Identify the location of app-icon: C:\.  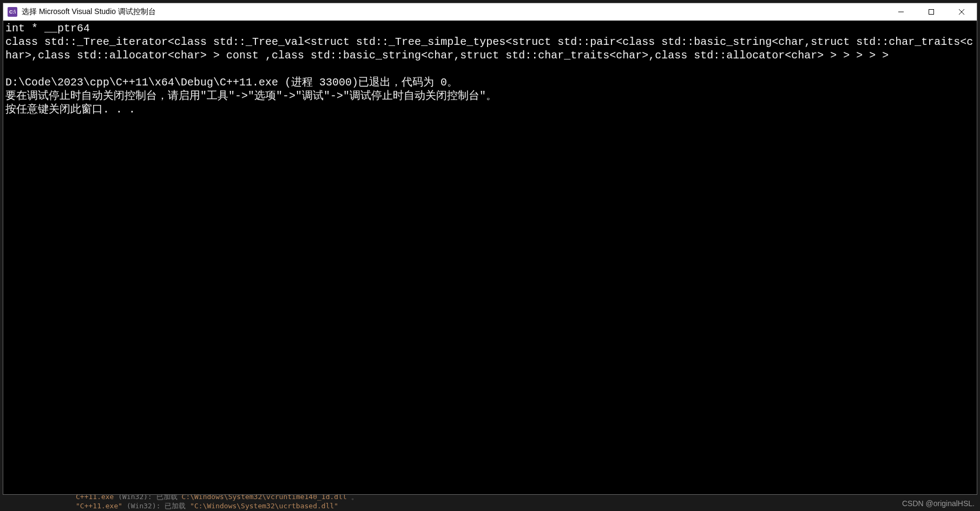
(12, 12).